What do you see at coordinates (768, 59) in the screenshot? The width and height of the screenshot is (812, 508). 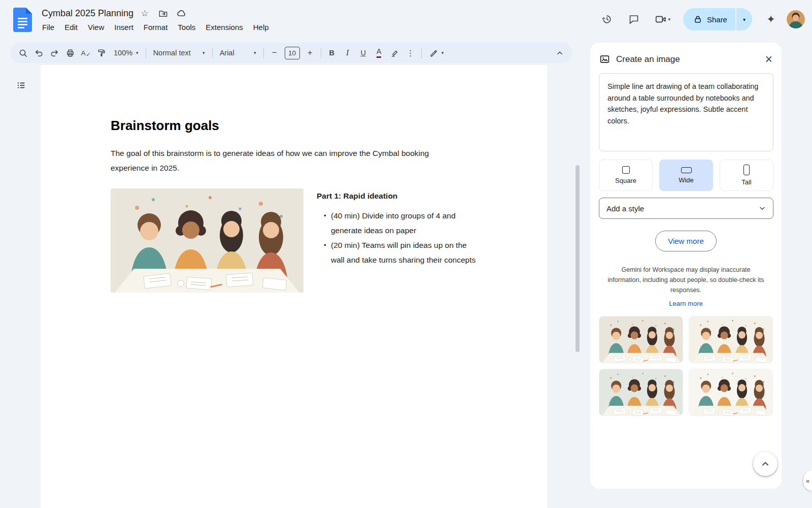 I see `close-icon: ×` at bounding box center [768, 59].